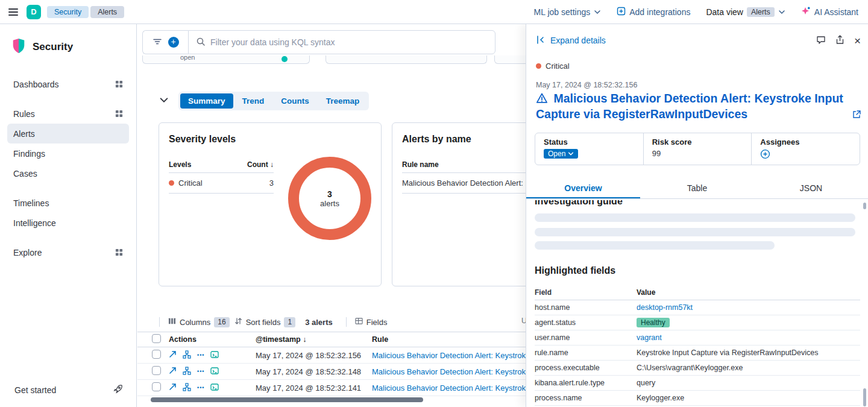 This screenshot has width=868, height=407. What do you see at coordinates (332, 388) in the screenshot?
I see `table-row: ••• May 17, 2024 @ 18:52:32.141 Maliciou…` at bounding box center [332, 388].